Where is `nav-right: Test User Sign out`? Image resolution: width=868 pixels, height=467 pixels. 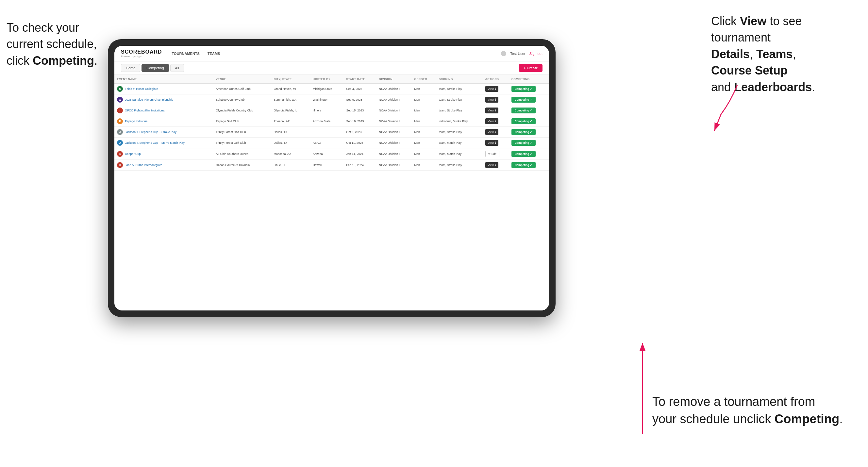 nav-right: Test User Sign out is located at coordinates (522, 54).